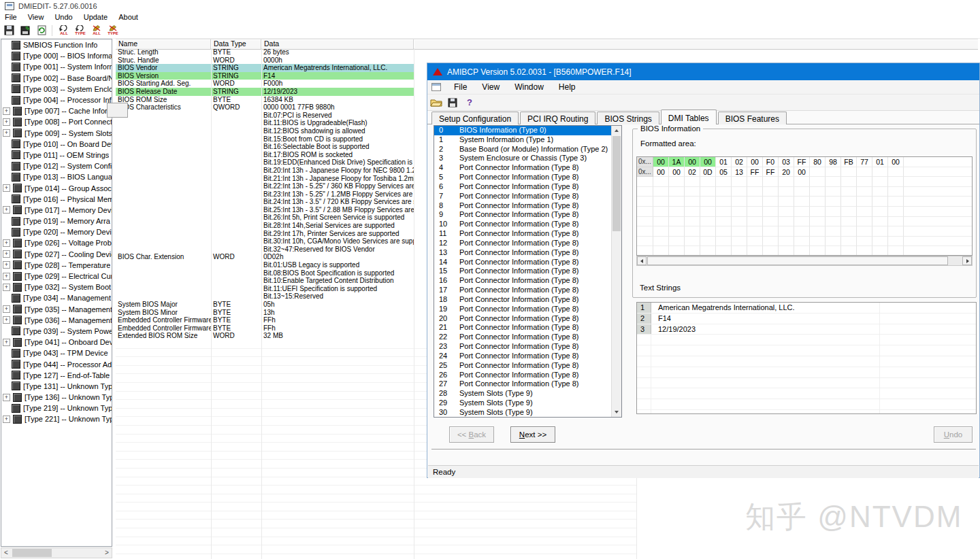  What do you see at coordinates (265, 297) in the screenshot?
I see `table-row: Bit.13~15:Reserved` at bounding box center [265, 297].